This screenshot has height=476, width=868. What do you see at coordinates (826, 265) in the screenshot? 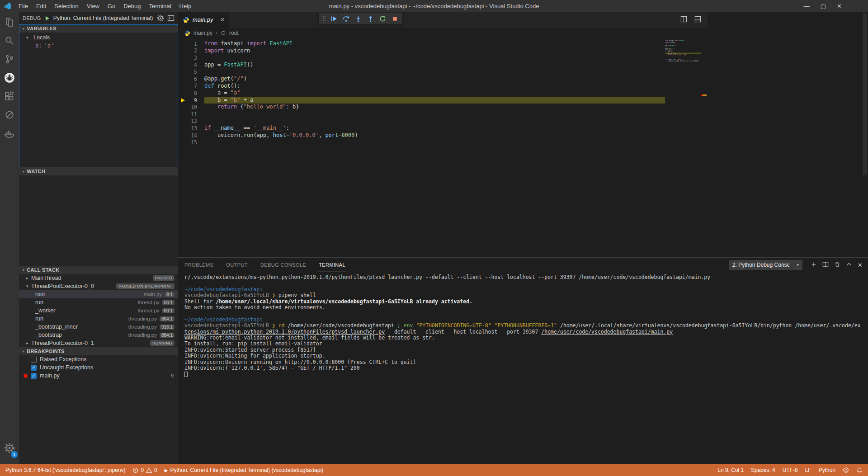
I see `split-terminal-icon` at bounding box center [826, 265].